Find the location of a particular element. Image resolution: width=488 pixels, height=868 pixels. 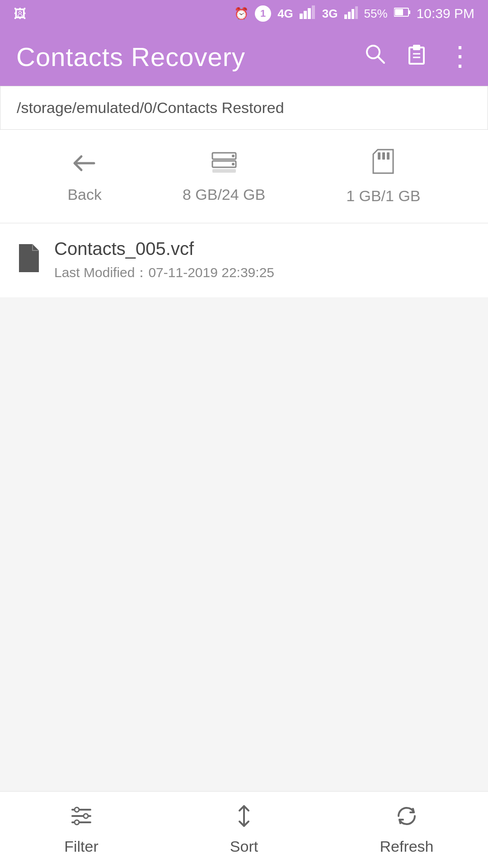

sd-card-label: 1 GB/1 GB is located at coordinates (383, 196).